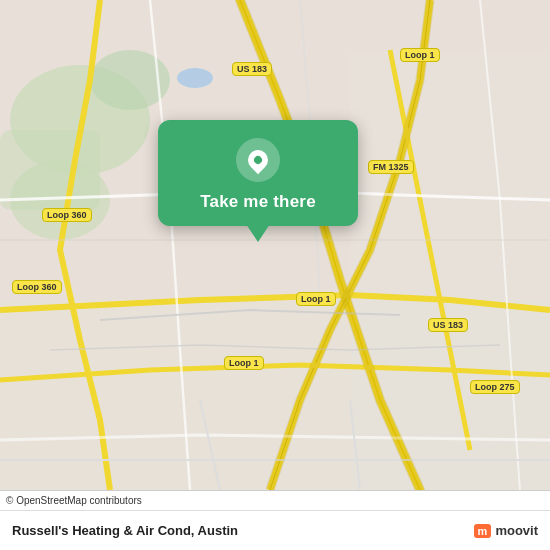 The image size is (550, 550). I want to click on road-badge-us183: US 183, so click(252, 69).